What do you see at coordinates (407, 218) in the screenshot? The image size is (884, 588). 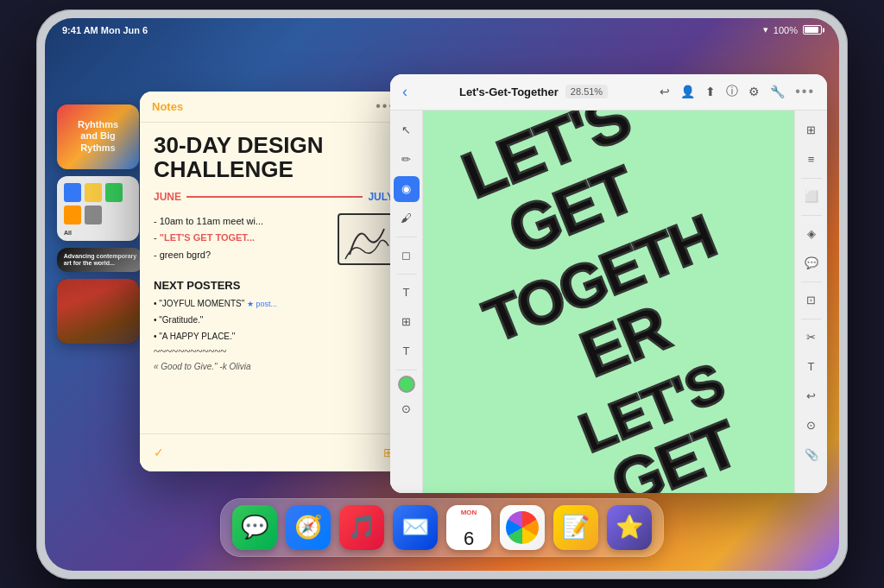 I see `smudge-tool: 🖌` at bounding box center [407, 218].